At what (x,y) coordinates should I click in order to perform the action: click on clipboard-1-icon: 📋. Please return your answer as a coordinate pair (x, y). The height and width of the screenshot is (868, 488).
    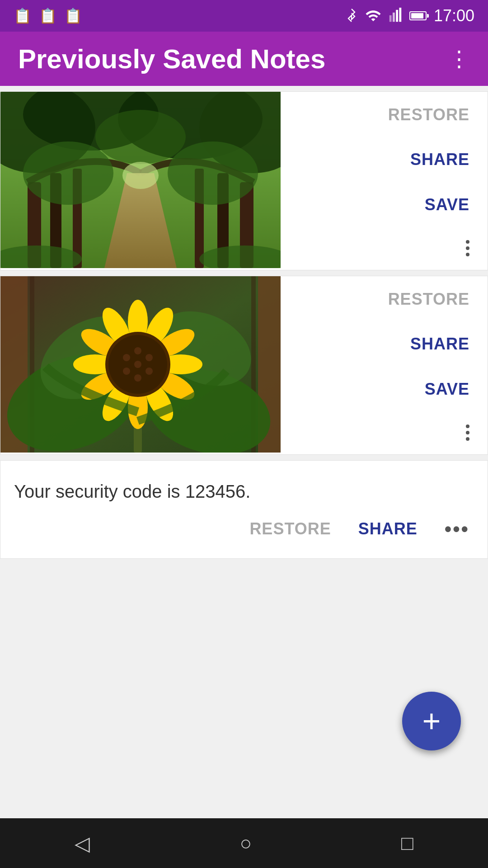
    Looking at the image, I should click on (23, 16).